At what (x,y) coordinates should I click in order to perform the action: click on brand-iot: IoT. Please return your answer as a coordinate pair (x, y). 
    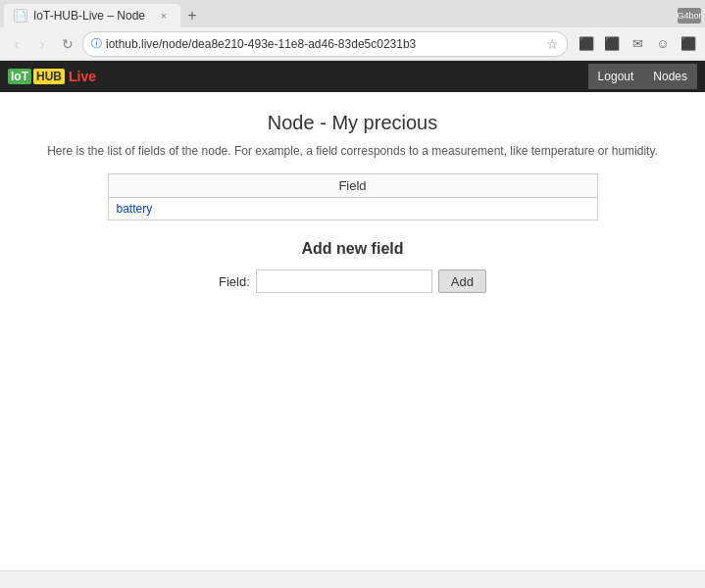
    Looking at the image, I should click on (20, 76).